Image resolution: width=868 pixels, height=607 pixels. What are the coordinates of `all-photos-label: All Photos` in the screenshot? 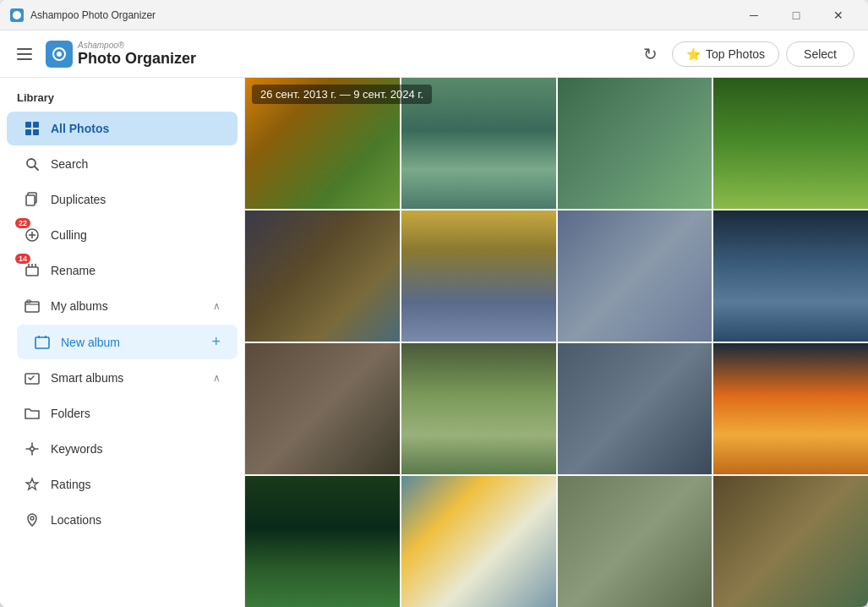 It's located at (135, 129).